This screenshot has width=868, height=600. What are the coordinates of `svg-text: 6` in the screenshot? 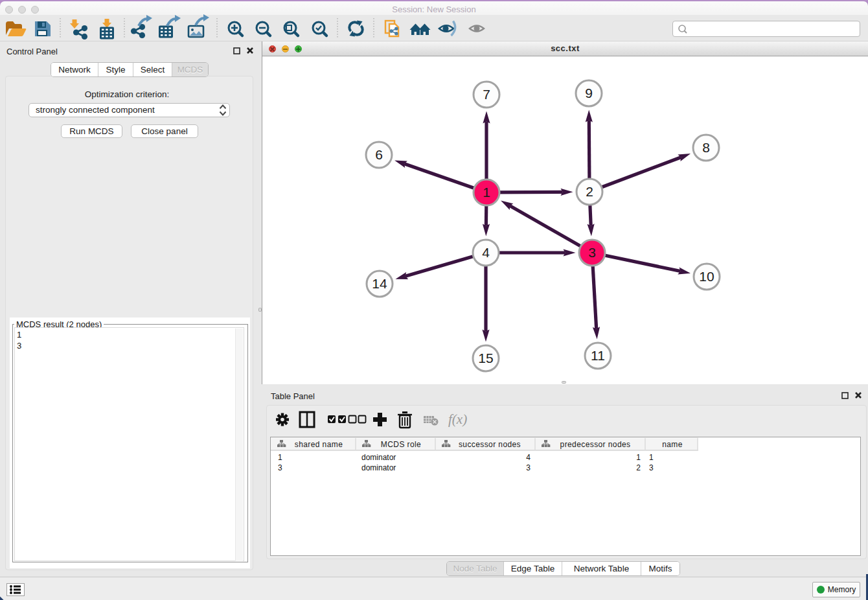 It's located at (379, 154).